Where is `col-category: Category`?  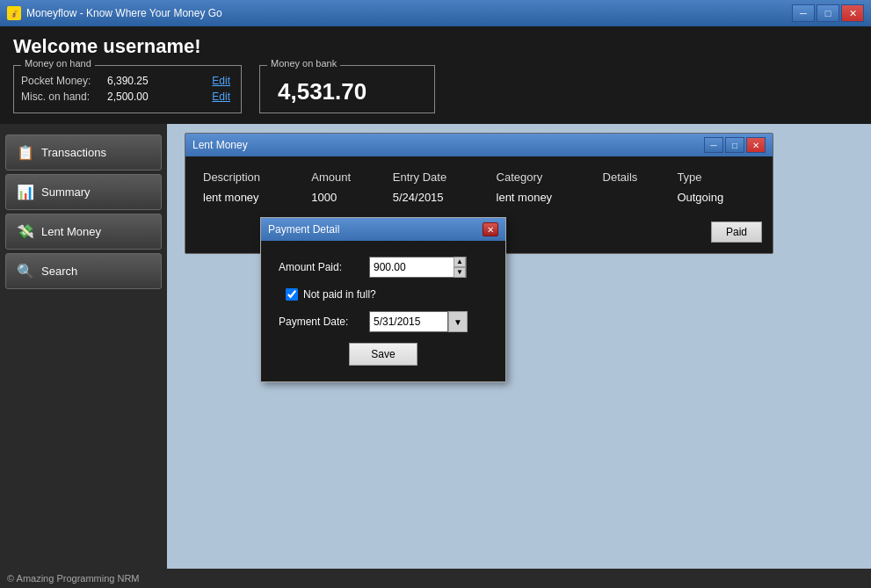 col-category: Category is located at coordinates (543, 178).